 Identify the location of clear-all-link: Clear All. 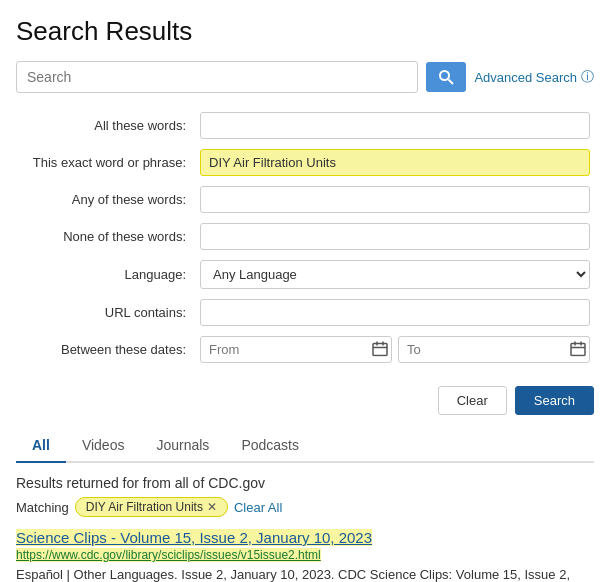
(258, 508).